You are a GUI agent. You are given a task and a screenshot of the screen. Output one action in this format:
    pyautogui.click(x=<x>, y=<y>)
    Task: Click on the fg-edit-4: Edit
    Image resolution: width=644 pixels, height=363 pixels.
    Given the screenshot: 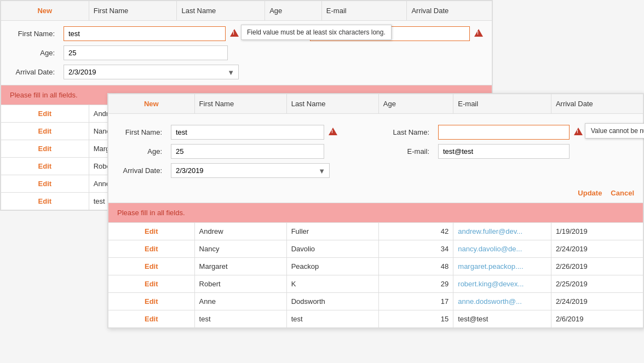 What is the action you would take?
    pyautogui.click(x=152, y=302)
    